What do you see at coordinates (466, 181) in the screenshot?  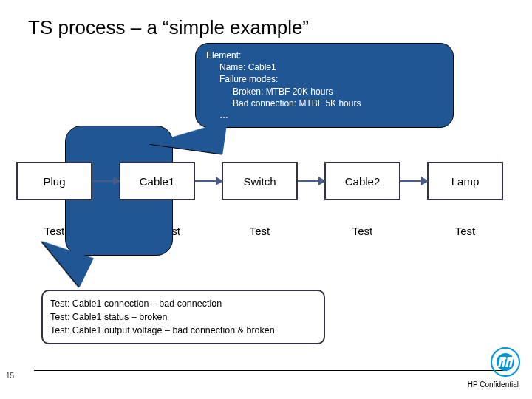 I see `flow-box-lamp: Lamp` at bounding box center [466, 181].